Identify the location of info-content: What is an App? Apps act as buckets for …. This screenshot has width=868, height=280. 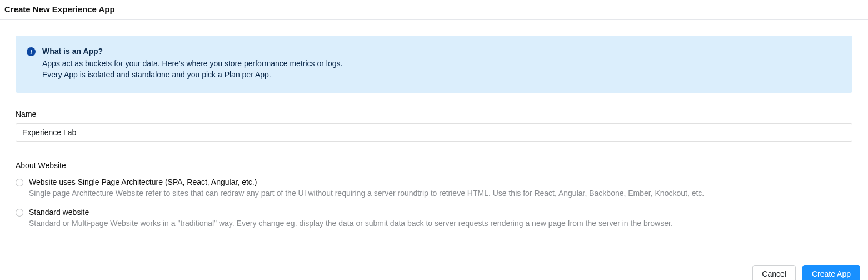
(442, 63).